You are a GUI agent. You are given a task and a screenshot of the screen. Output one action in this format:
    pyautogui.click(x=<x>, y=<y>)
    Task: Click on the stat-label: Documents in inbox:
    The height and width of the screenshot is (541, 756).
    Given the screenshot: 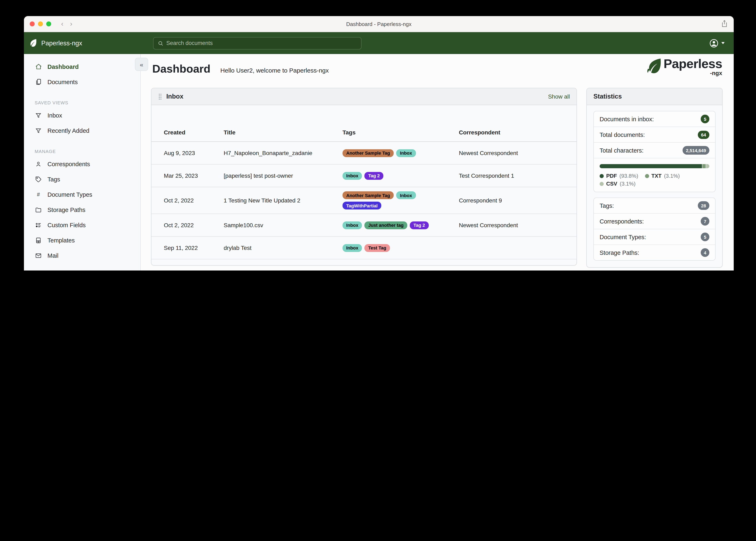 What is the action you would take?
    pyautogui.click(x=627, y=119)
    